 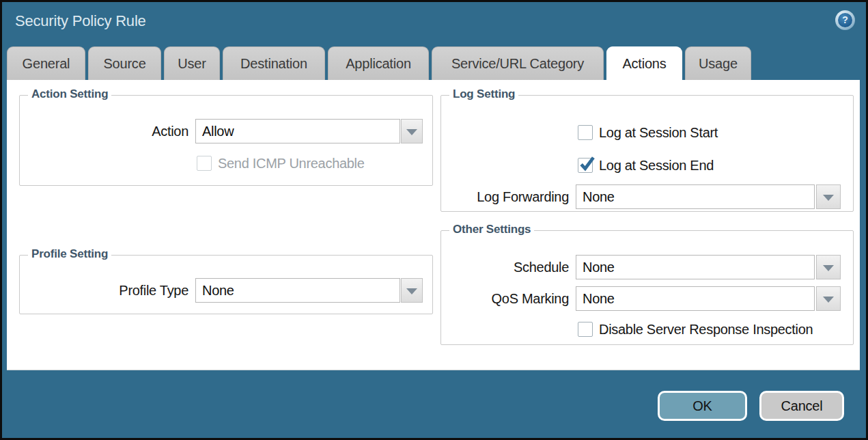 I want to click on log-forwarding-select: None, so click(x=695, y=197).